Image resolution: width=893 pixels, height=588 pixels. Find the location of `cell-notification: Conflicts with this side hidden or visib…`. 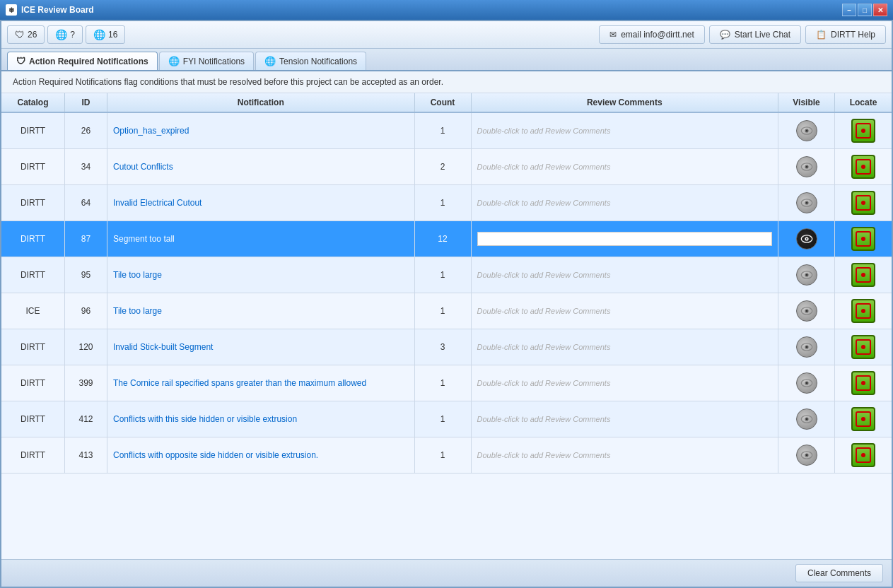

cell-notification: Conflicts with this side hidden or visib… is located at coordinates (262, 419).